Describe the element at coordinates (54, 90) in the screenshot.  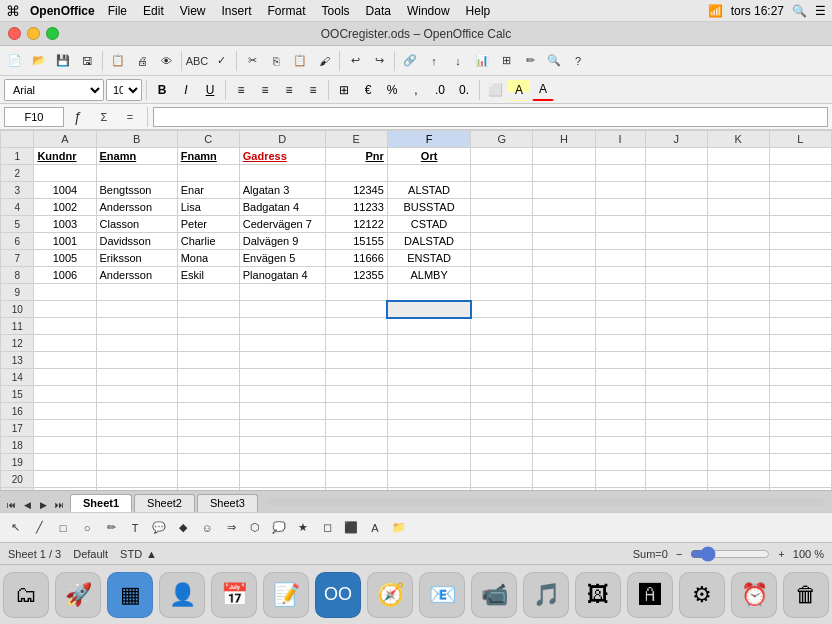
I see `font-name-combo: Arial` at that location.